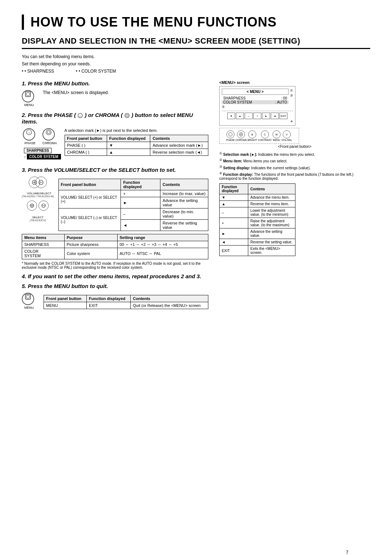 The height and width of the screenshot is (555, 392). What do you see at coordinates (128, 153) in the screenshot?
I see `step2-cell-11: ▲` at bounding box center [128, 153].